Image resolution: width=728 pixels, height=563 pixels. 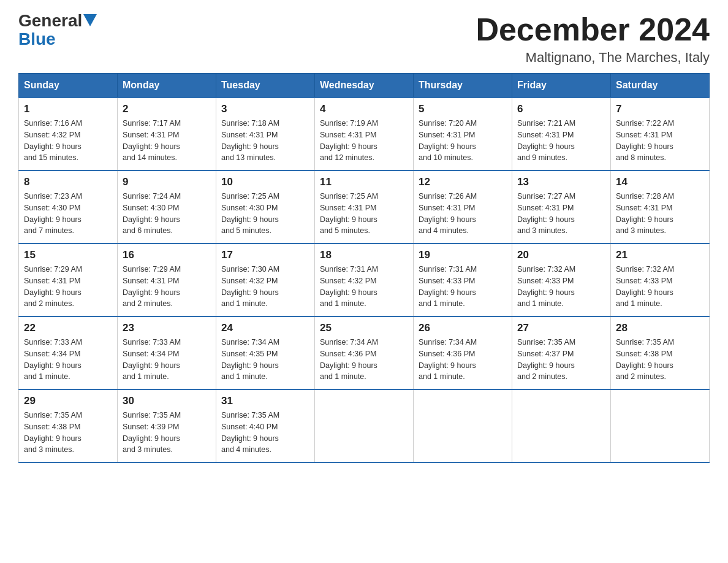 What do you see at coordinates (463, 134) in the screenshot?
I see `table-row: 5 Sunrise: 7:20 AM Sunset: 4:31 PM Dayli…` at bounding box center [463, 134].